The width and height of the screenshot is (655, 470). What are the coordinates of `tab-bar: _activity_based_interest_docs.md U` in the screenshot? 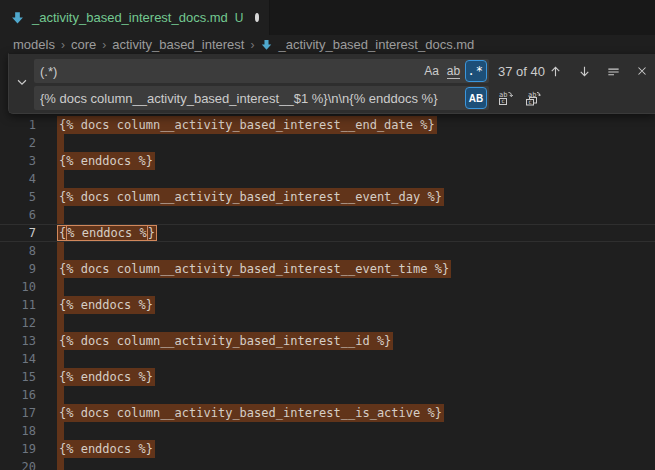 It's located at (328, 18).